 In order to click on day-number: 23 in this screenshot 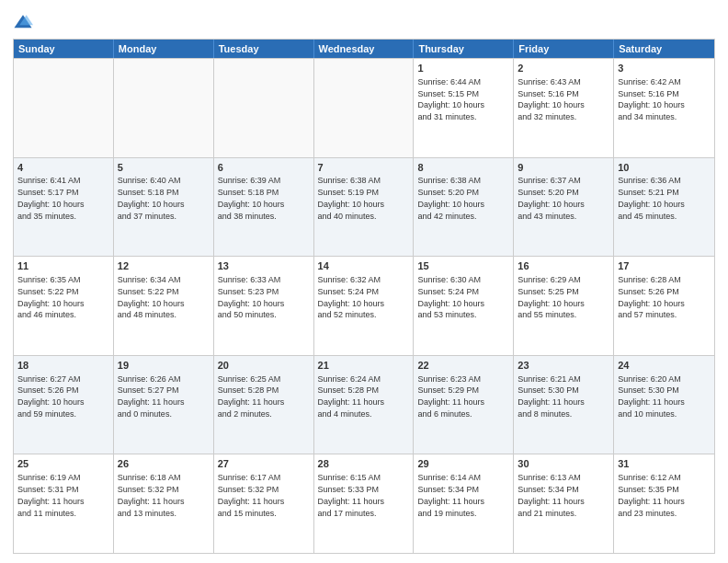, I will do `click(563, 366)`.